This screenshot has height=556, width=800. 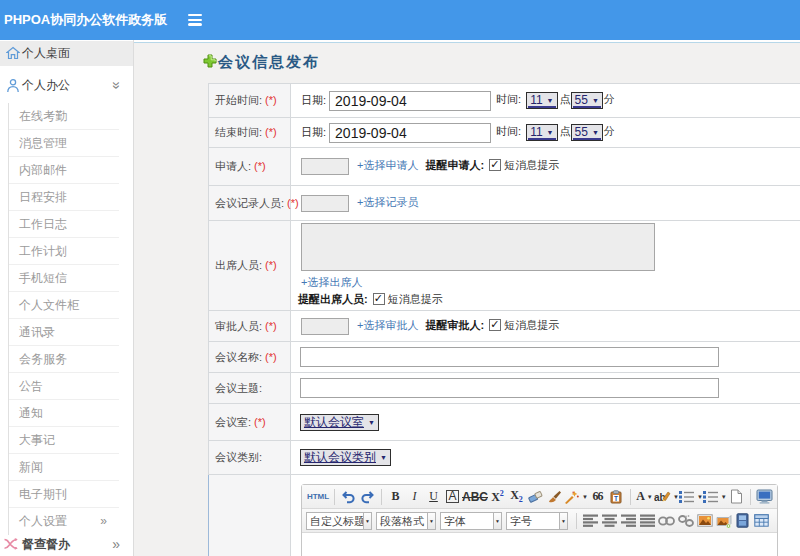 What do you see at coordinates (64, 440) in the screenshot?
I see `sidebar-subitem: 大事记` at bounding box center [64, 440].